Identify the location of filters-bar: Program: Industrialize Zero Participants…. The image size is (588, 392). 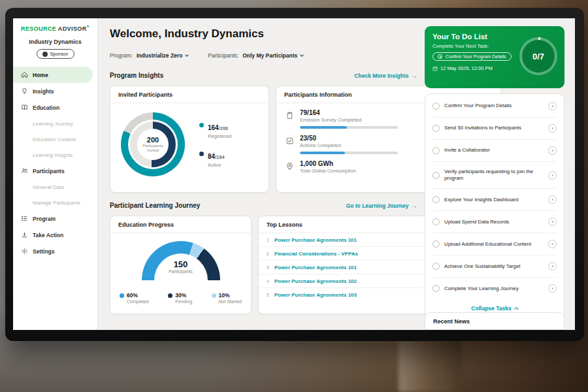
(206, 56).